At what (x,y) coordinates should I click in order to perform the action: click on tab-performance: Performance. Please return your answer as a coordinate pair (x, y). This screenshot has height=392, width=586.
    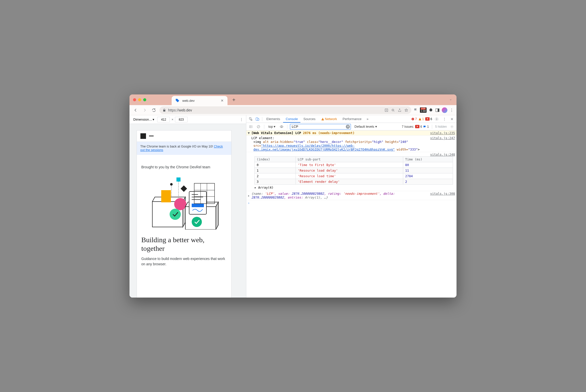
    Looking at the image, I should click on (352, 119).